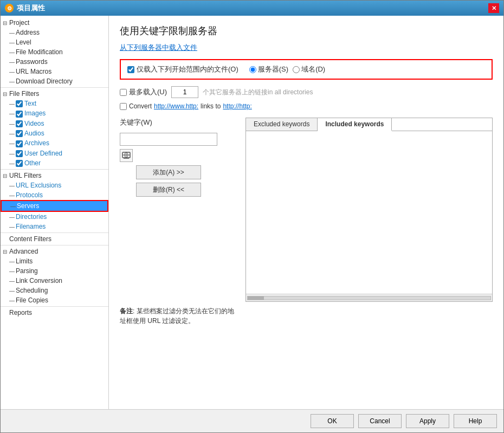 This screenshot has width=504, height=433. I want to click on globe-icon, so click(126, 156).